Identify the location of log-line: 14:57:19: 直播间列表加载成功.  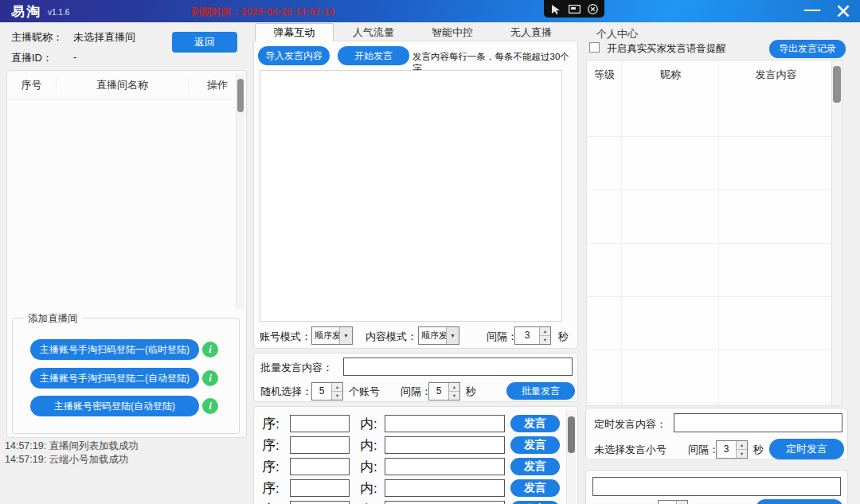
(72, 446).